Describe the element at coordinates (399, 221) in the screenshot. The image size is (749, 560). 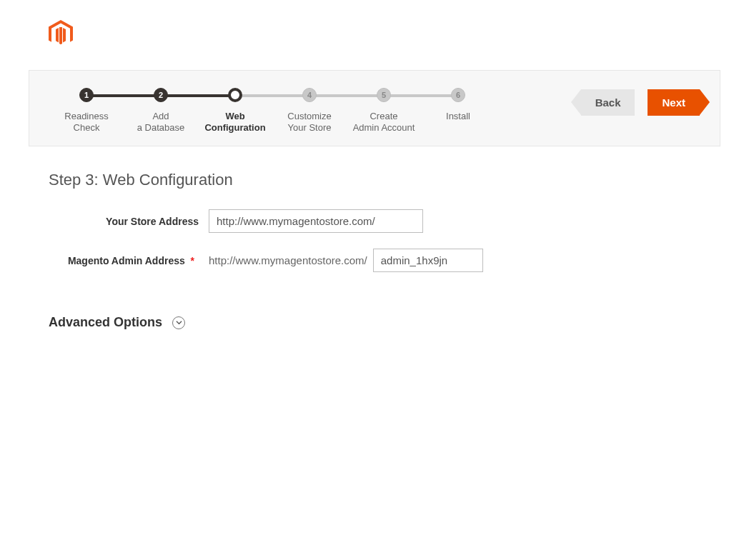
I see `store-address-row: Your Store Address` at that location.